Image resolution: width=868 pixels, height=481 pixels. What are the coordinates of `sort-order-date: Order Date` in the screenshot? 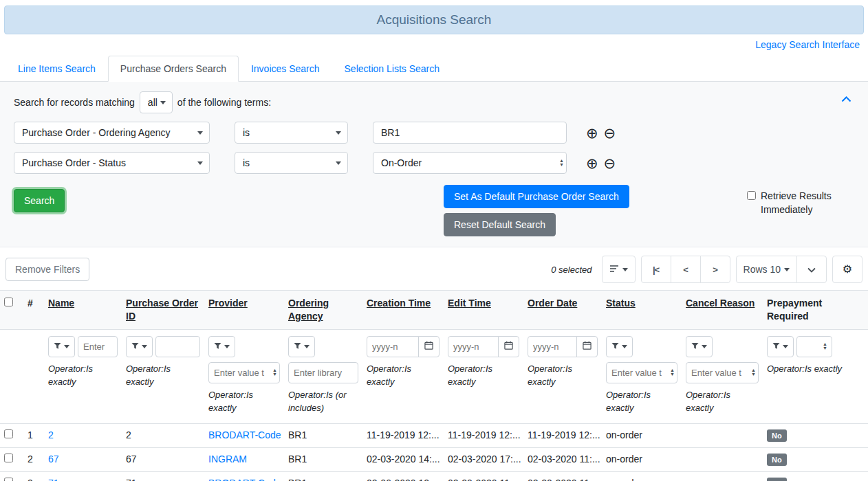 It's located at (552, 303).